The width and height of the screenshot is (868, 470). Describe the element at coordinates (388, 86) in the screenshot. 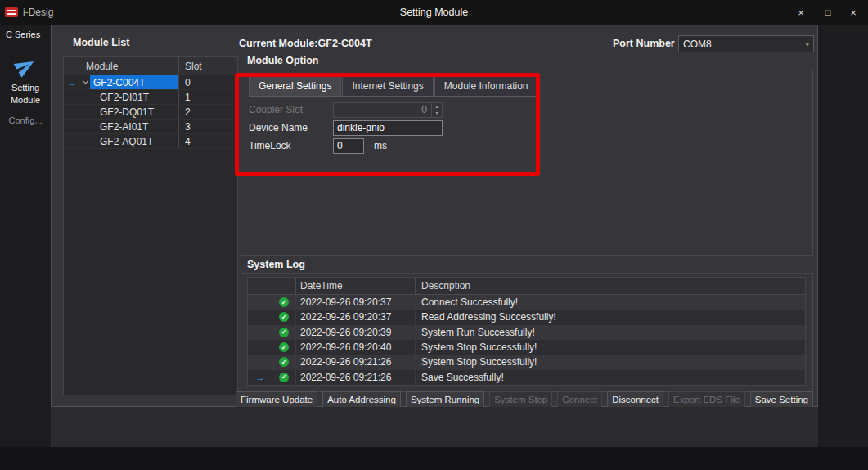

I see `tab-internet-settings: Internet Settings` at that location.